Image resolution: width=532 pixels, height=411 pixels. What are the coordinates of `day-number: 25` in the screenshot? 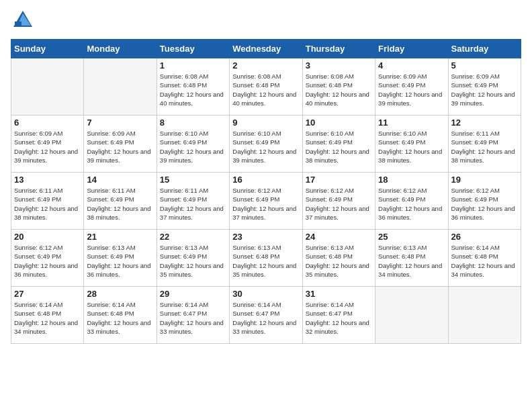 It's located at (411, 236).